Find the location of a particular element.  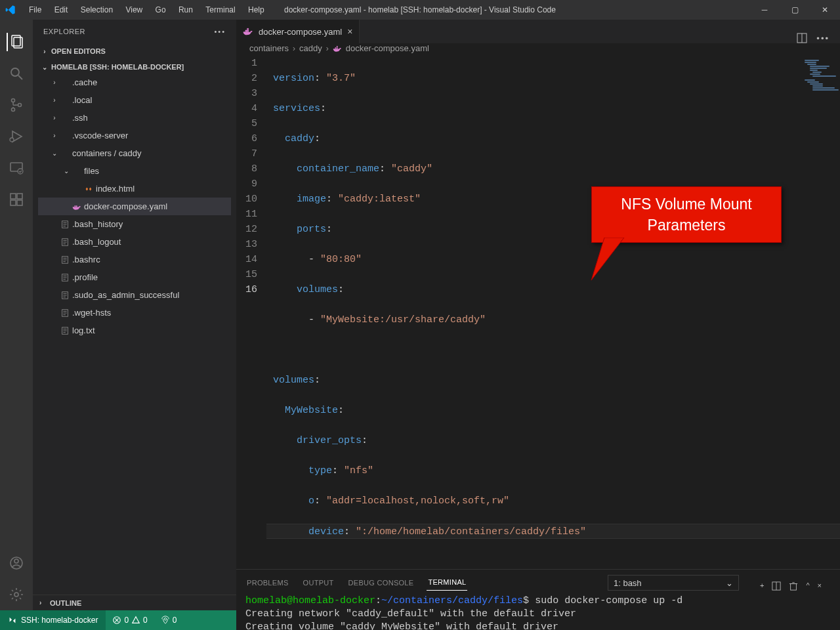

menu-run: Run is located at coordinates (186, 10).